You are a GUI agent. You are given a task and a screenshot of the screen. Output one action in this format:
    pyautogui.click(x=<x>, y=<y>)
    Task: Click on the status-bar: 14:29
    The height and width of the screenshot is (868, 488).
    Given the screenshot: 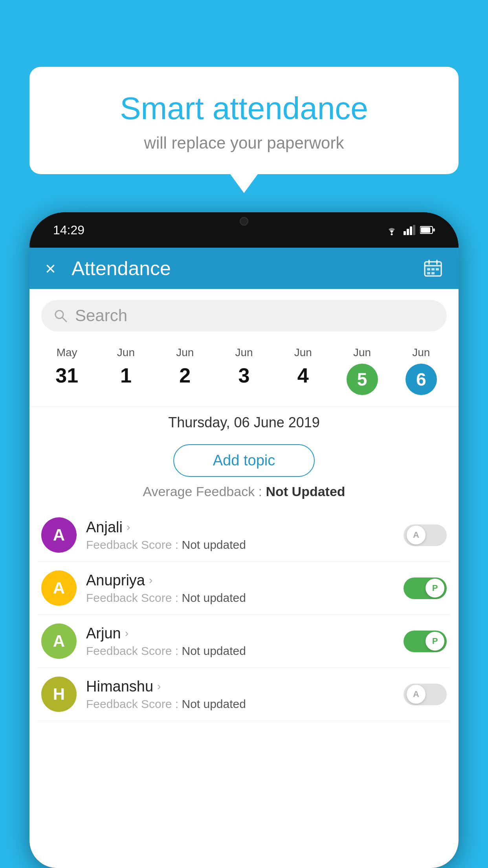 What is the action you would take?
    pyautogui.click(x=244, y=230)
    